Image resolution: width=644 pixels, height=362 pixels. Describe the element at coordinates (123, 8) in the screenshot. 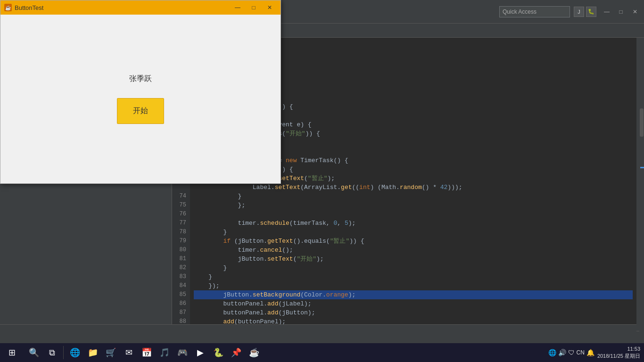

I see `java-window-title: ButtonTest` at that location.